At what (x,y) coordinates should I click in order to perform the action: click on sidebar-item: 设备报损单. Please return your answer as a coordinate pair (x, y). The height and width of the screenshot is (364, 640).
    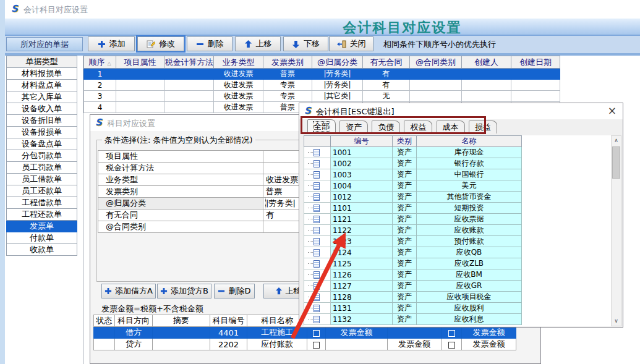
    Looking at the image, I should click on (42, 132).